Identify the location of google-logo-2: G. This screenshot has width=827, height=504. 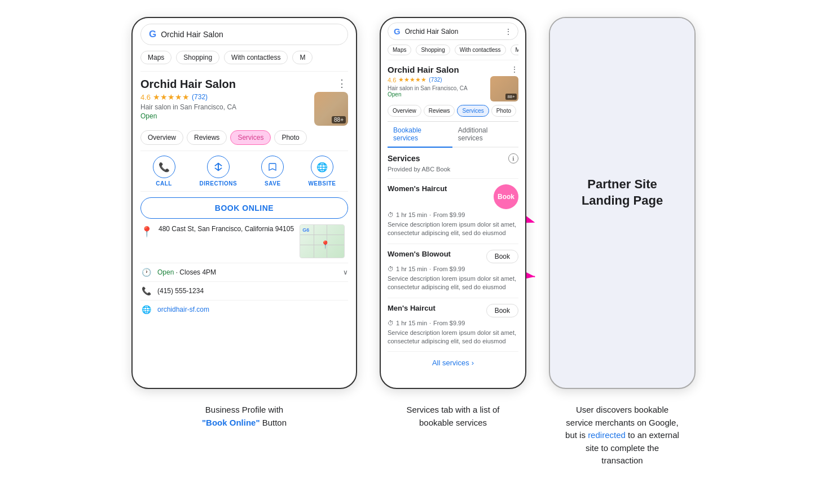
(397, 32).